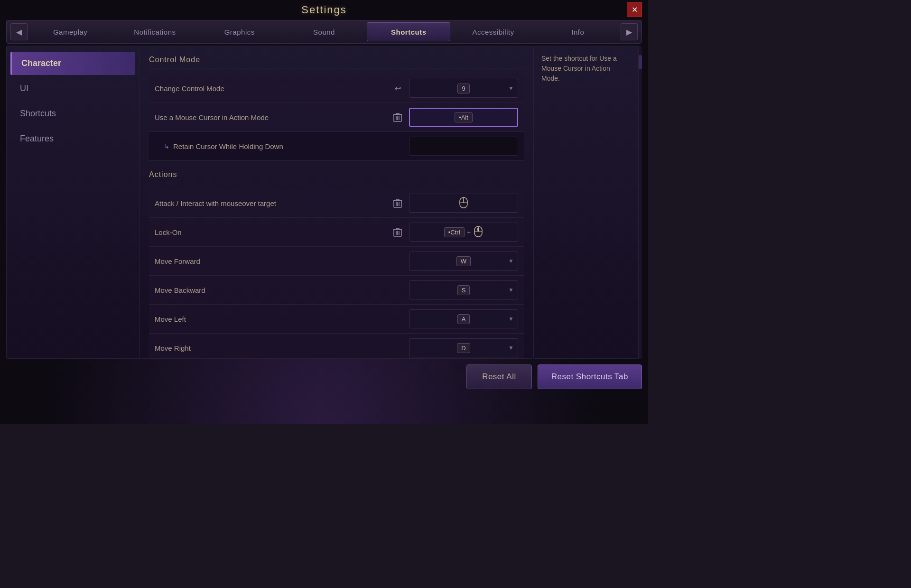 This screenshot has height=588, width=911. What do you see at coordinates (464, 290) in the screenshot?
I see `key-badge-s: S` at bounding box center [464, 290].